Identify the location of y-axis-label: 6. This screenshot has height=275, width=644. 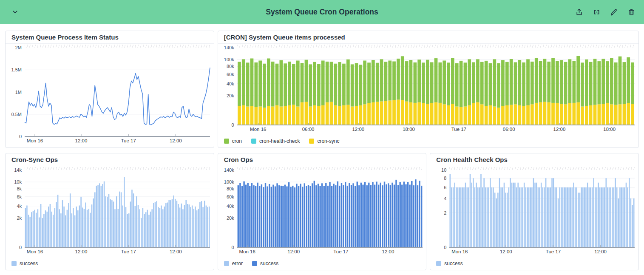
(438, 187).